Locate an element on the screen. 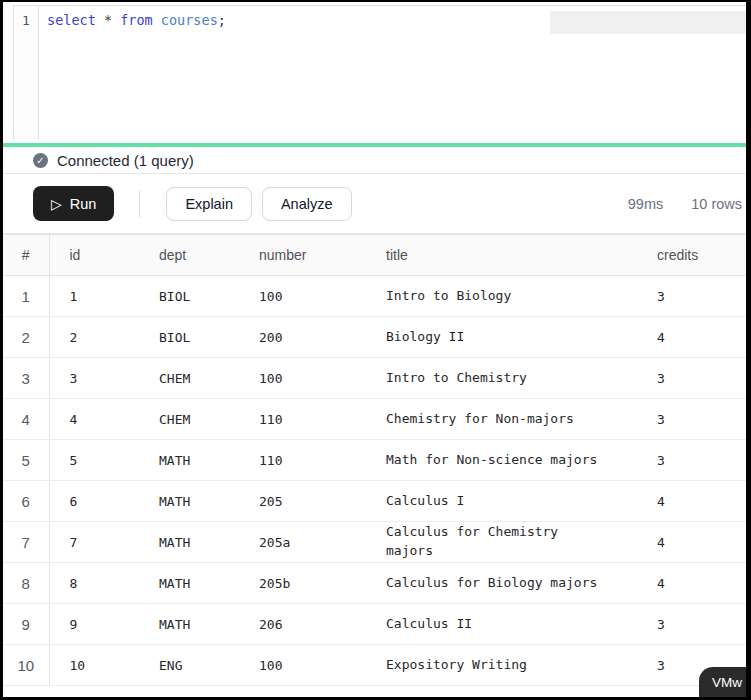 The width and height of the screenshot is (751, 700). row-count: 10 rows is located at coordinates (716, 204).